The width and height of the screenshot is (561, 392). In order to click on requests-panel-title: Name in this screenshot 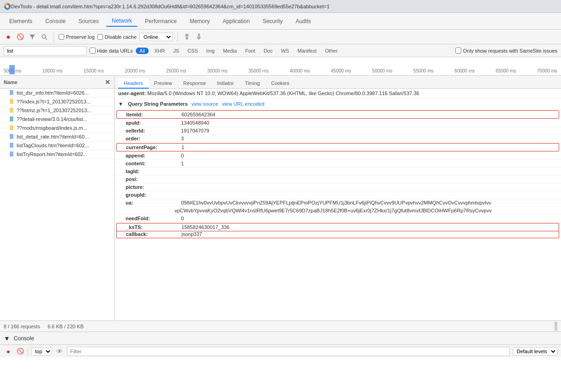, I will do `click(11, 82)`.